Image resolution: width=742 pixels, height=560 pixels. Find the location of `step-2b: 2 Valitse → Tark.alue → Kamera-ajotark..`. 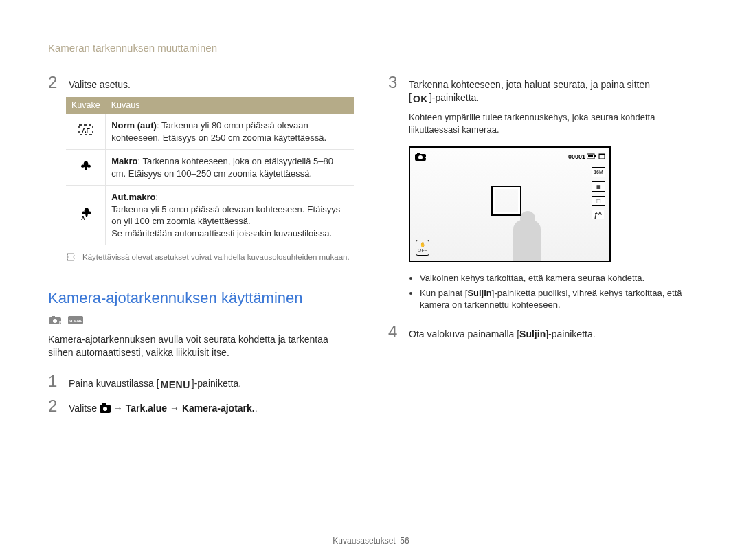

step-2b: 2 Valitse → Tark.alue → Kamera-ajotark.. is located at coordinates (201, 405).